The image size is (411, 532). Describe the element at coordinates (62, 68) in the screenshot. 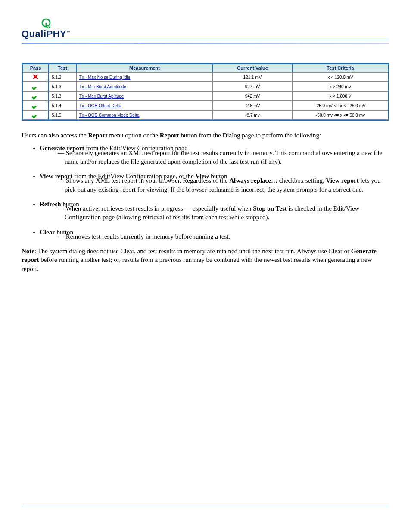

I see `col-test: Test` at that location.